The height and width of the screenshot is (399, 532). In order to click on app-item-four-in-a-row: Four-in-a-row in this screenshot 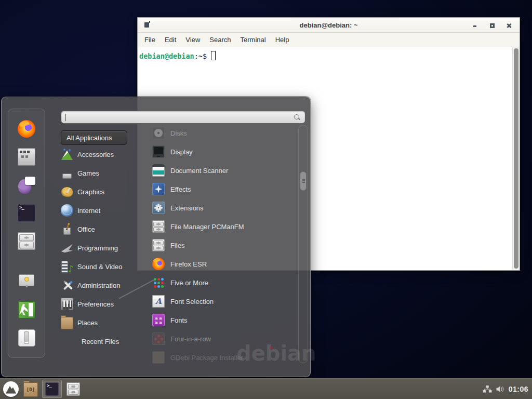, I will do `click(223, 339)`.